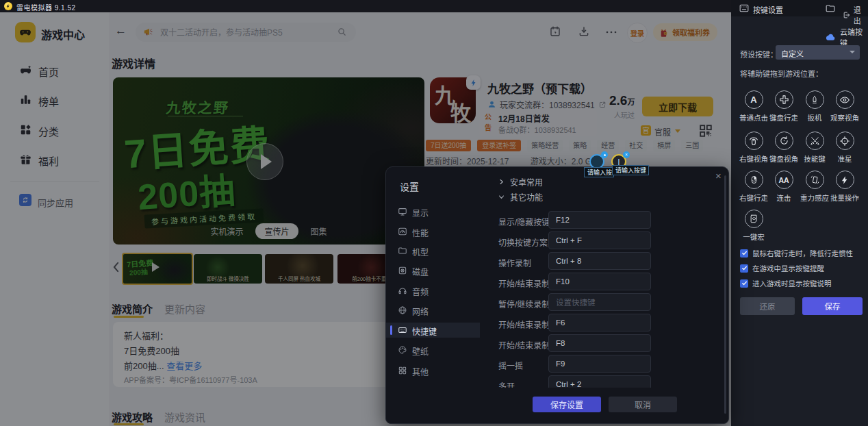  I want to click on dpad-cross-icon, so click(784, 100).